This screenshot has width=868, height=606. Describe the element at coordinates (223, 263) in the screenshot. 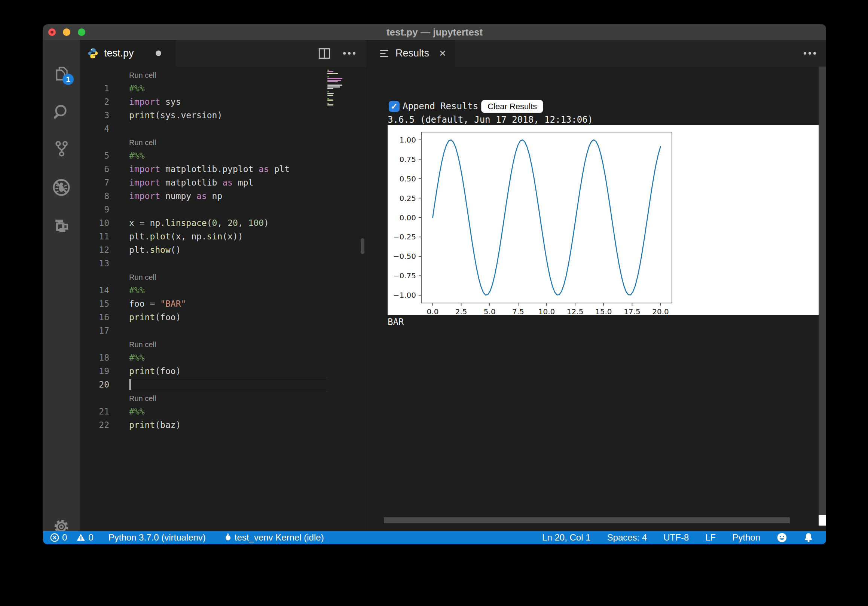

I see `code-line: 13` at that location.